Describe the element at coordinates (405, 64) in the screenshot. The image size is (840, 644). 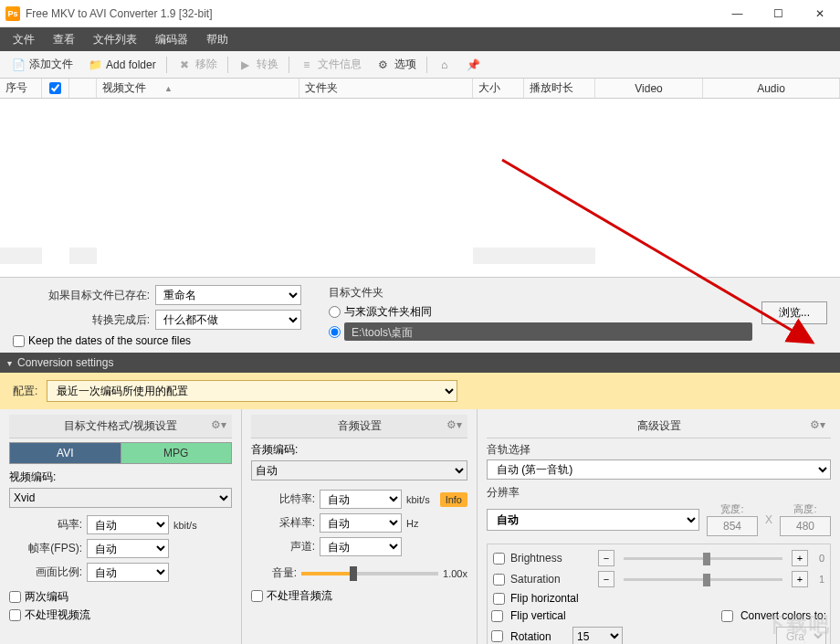
I see `options-label: 选项` at that location.